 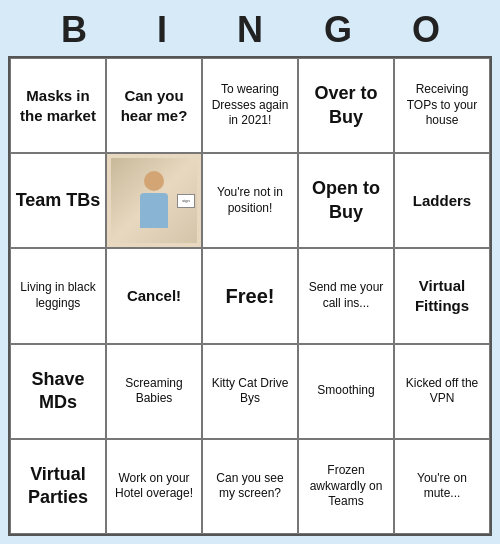 What do you see at coordinates (162, 30) in the screenshot?
I see `letter-i: I` at bounding box center [162, 30].